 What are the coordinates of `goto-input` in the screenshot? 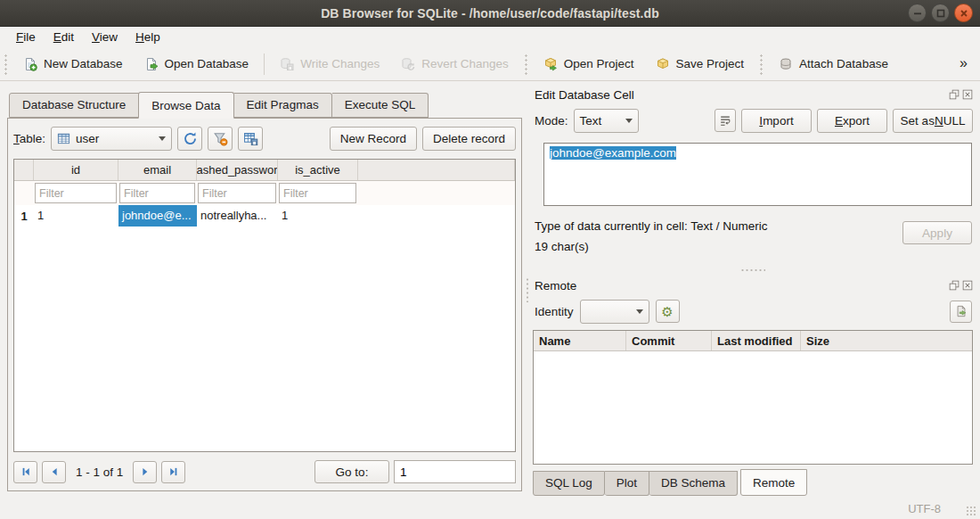 It's located at (454, 472).